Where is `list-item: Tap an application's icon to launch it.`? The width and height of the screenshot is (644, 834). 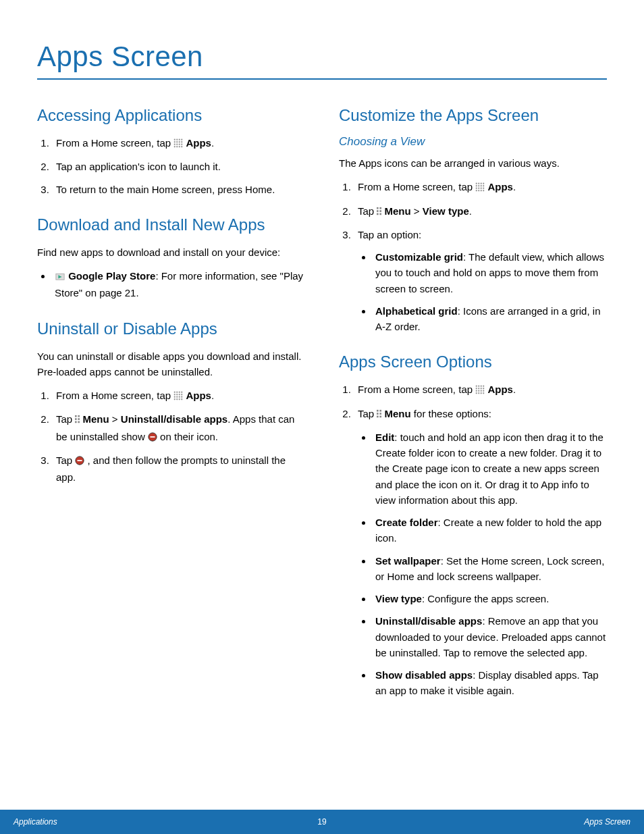 list-item: Tap an application's icon to launch it. is located at coordinates (178, 166).